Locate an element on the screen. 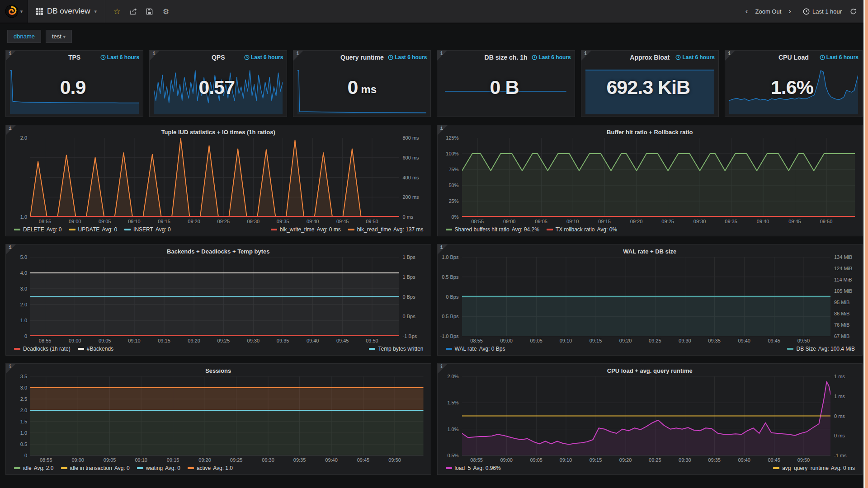 This screenshot has height=488, width=868. y-tick: 1 ms is located at coordinates (840, 396).